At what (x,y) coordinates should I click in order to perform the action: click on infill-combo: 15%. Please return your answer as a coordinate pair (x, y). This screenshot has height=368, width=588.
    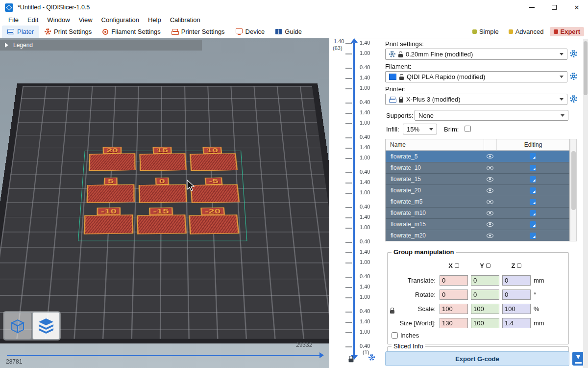
    Looking at the image, I should click on (420, 129).